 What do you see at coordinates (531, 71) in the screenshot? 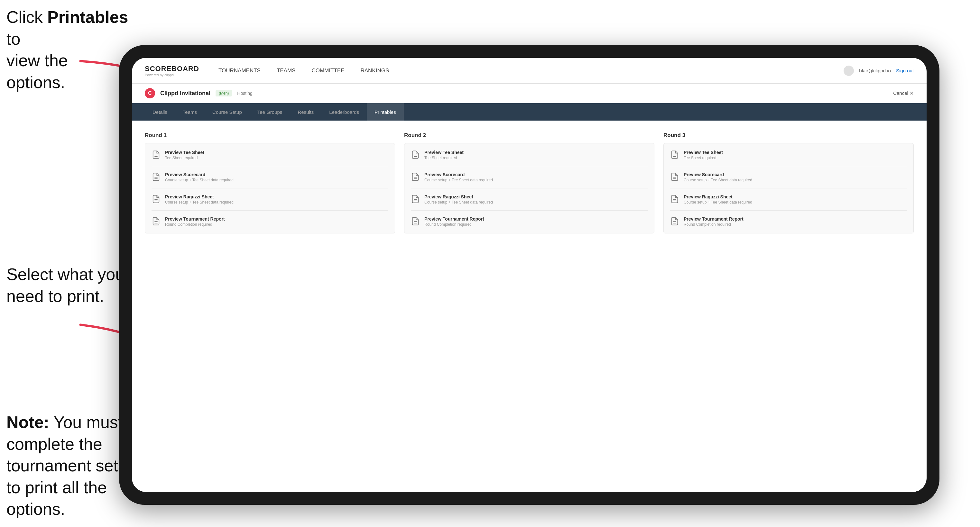
I see `nav-links: TOURNAMENTS TEAMS COMMITTEE RANKINGS` at bounding box center [531, 71].